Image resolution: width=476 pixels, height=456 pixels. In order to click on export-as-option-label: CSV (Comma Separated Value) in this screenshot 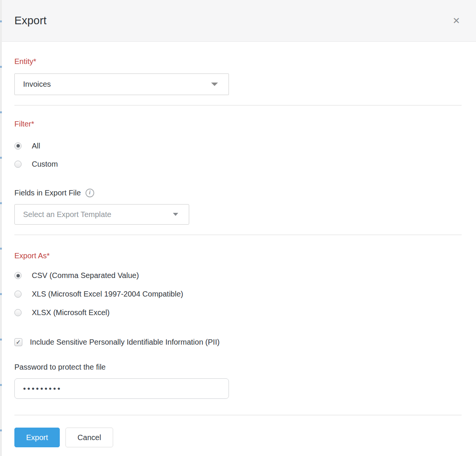, I will do `click(86, 276)`.